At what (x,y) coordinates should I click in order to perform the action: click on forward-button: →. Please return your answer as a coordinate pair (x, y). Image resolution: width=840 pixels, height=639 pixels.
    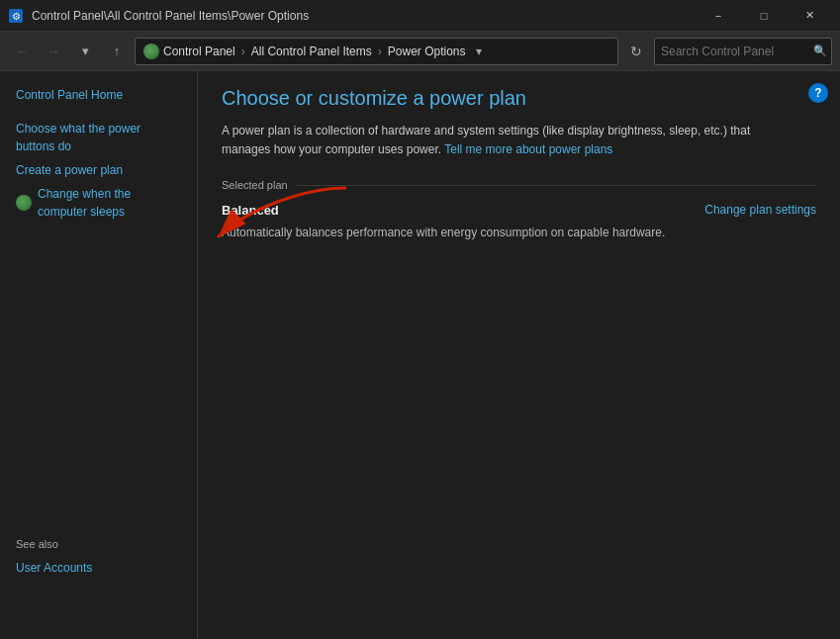
    Looking at the image, I should click on (53, 51).